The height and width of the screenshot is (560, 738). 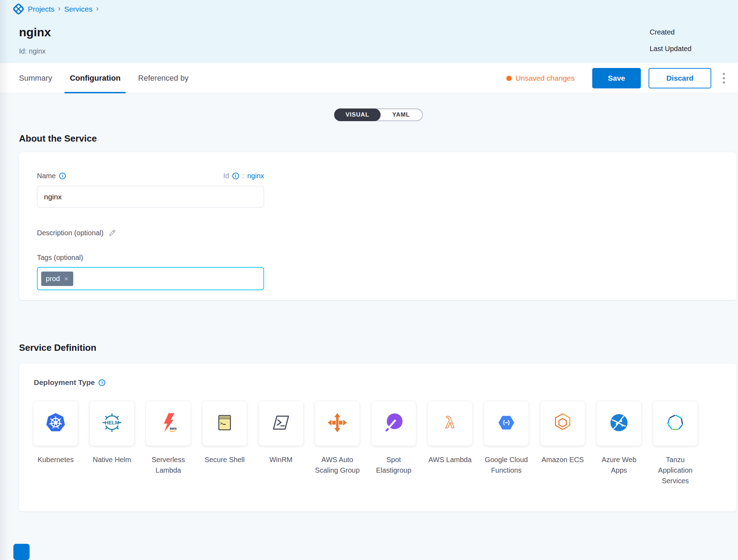 I want to click on service-id-text: Id: nginx, so click(x=32, y=51).